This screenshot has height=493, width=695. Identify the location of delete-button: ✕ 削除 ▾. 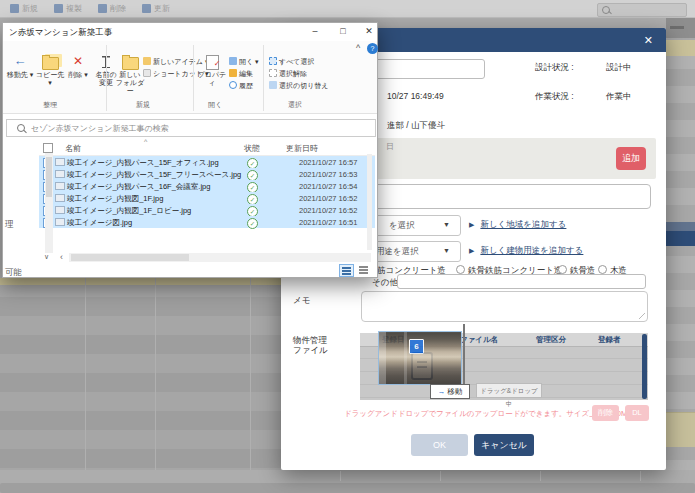
(78, 66).